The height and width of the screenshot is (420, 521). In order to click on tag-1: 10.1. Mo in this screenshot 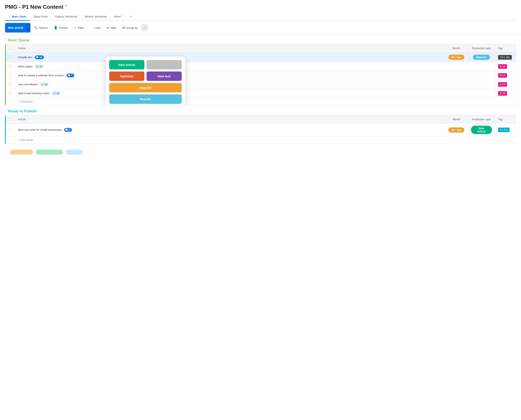, I will do `click(505, 57)`.